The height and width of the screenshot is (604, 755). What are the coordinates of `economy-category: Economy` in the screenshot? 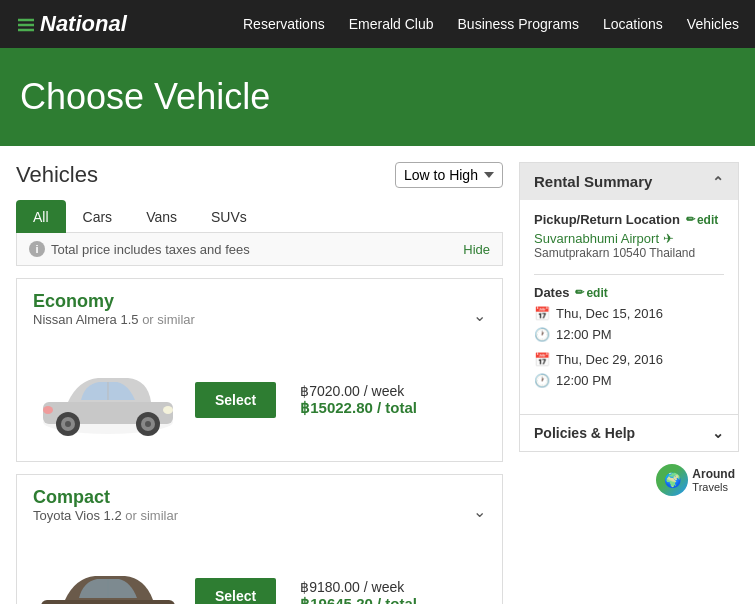 It's located at (114, 302).